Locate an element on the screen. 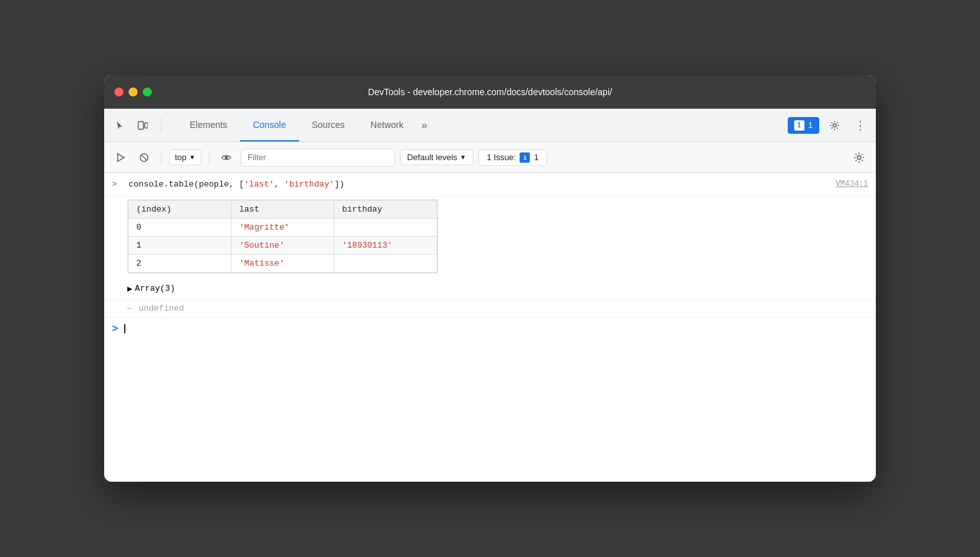 The height and width of the screenshot is (557, 980). tab-bar: Elements Console Sources Network » 1 1 is located at coordinates (490, 125).